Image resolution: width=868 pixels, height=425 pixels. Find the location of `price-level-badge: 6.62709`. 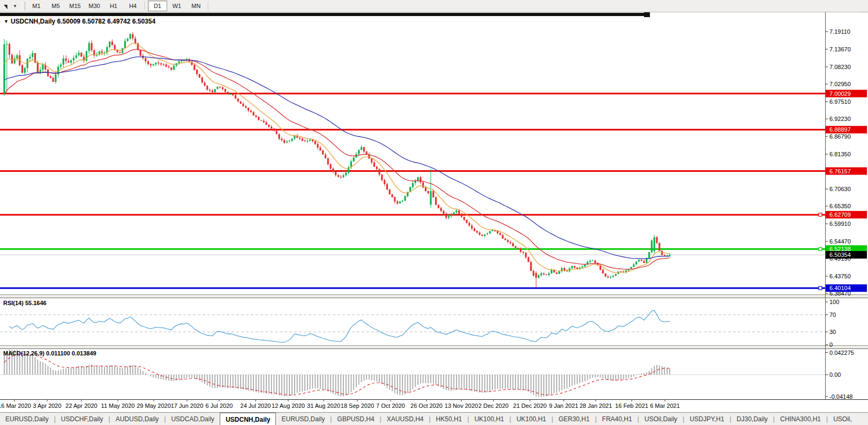

price-level-badge: 6.62709 is located at coordinates (840, 215).